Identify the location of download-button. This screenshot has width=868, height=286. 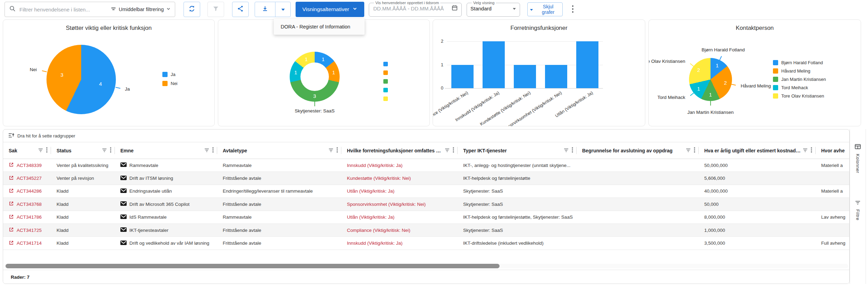
(265, 9).